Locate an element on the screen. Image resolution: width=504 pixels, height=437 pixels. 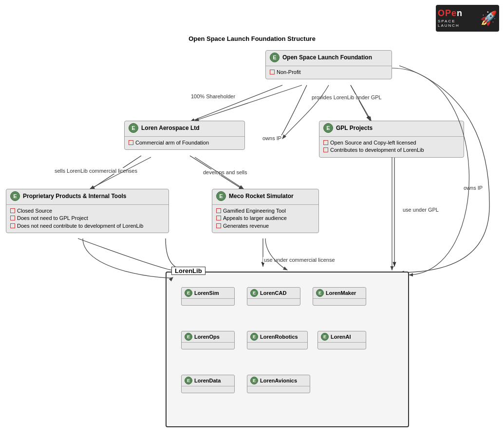
arrow-label-commercial-license: use under commercial license is located at coordinates (299, 260).